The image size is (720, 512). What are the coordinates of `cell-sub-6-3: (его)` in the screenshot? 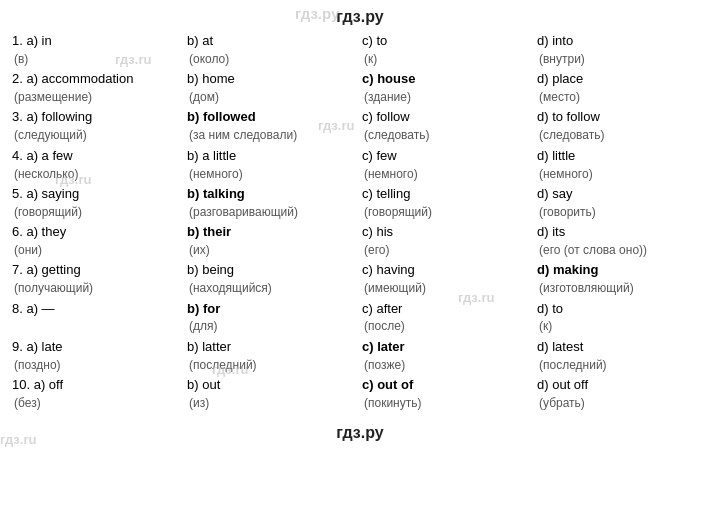 It's located at (446, 250).